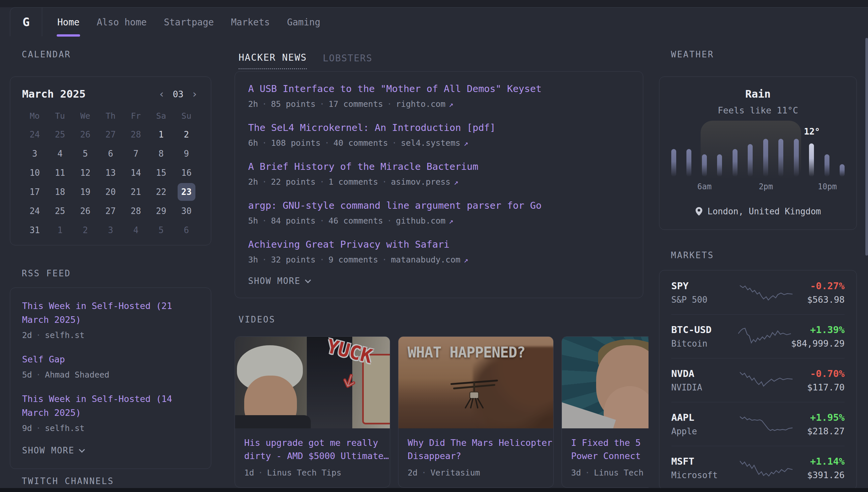 The height and width of the screenshot is (492, 868). I want to click on video-card: WHAT HAPPENED? Why Did The Mars Helicopt…, so click(476, 412).